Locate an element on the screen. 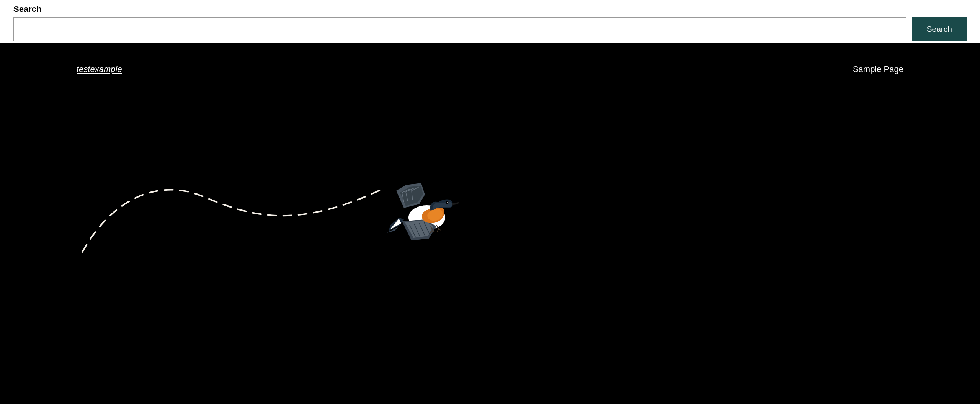 The height and width of the screenshot is (404, 980). nav-header: testexample Sample Page is located at coordinates (490, 59).